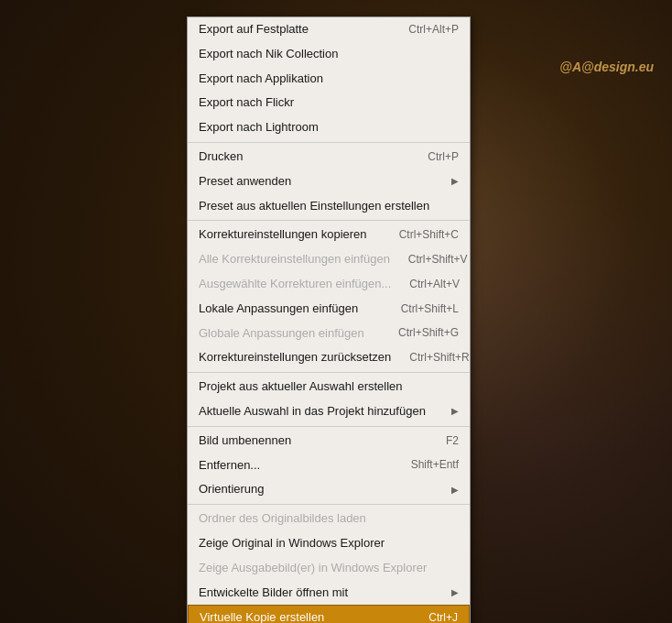 This screenshot has width=672, height=623. I want to click on menu-item-label: Export nach Nik Collection, so click(329, 55).